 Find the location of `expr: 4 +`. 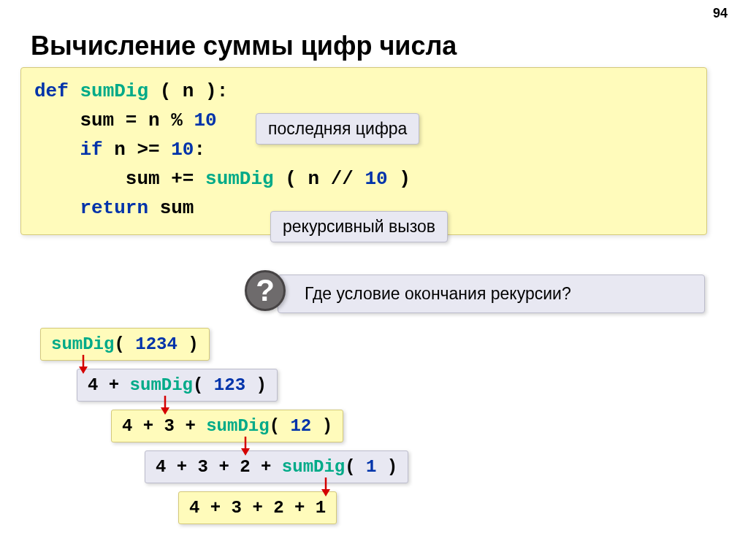

expr: 4 + is located at coordinates (109, 386).